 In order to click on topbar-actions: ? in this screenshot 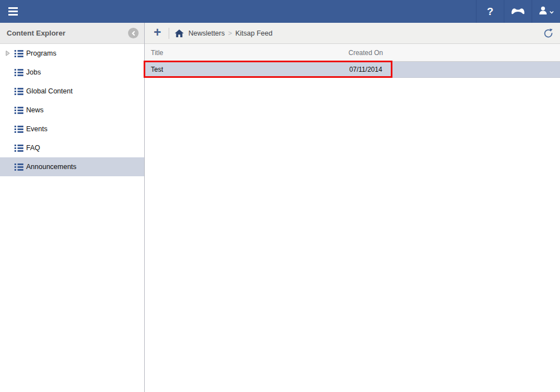, I will do `click(518, 11)`.